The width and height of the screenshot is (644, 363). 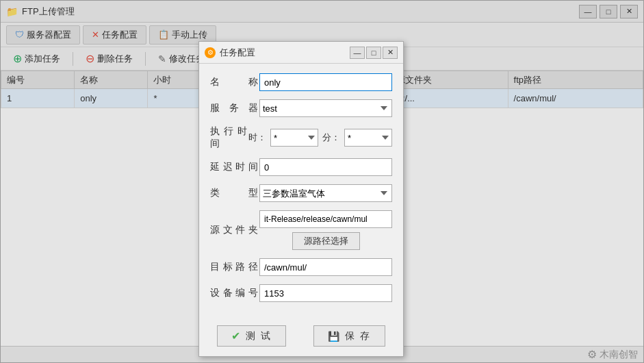 What do you see at coordinates (235, 293) in the screenshot?
I see `device-label: 设备编号` at bounding box center [235, 293].